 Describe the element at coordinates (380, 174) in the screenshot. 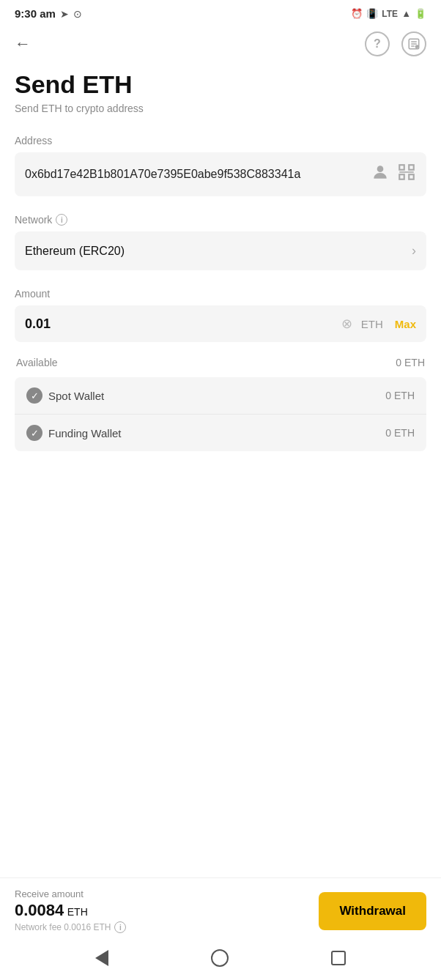

I see `contact-icon` at that location.